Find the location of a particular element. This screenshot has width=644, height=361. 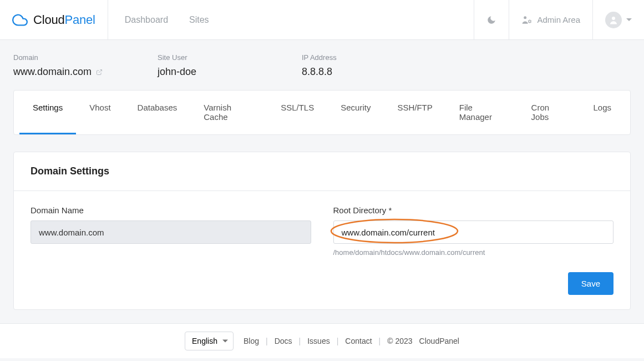

tabs-card: Settings Vhost Databases Varnish Cache S… is located at coordinates (322, 112).